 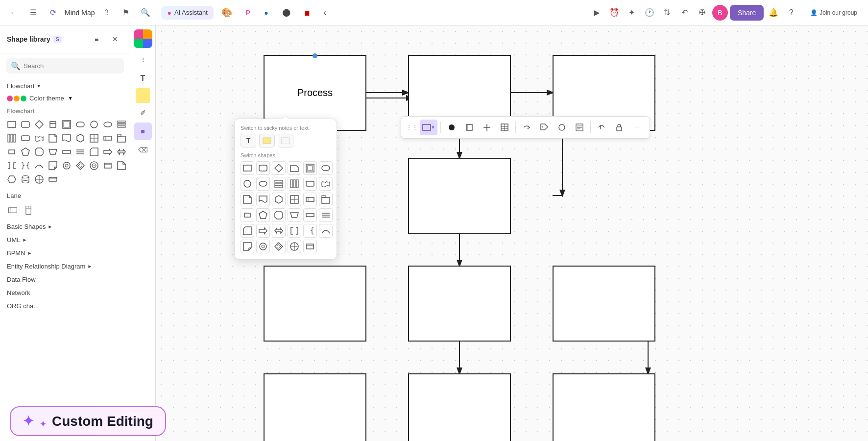 I want to click on ps-wave, so click(x=326, y=184).